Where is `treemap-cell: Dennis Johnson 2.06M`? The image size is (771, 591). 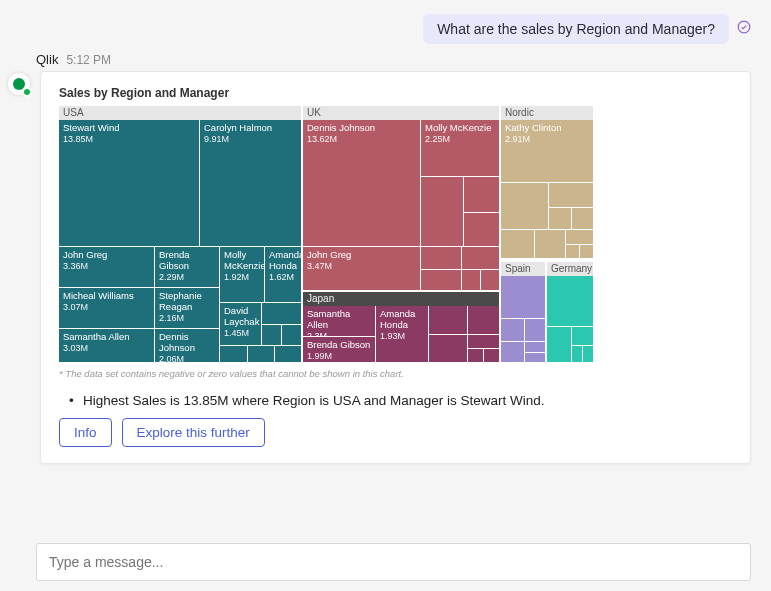
treemap-cell: Dennis Johnson 2.06M is located at coordinates (187, 346).